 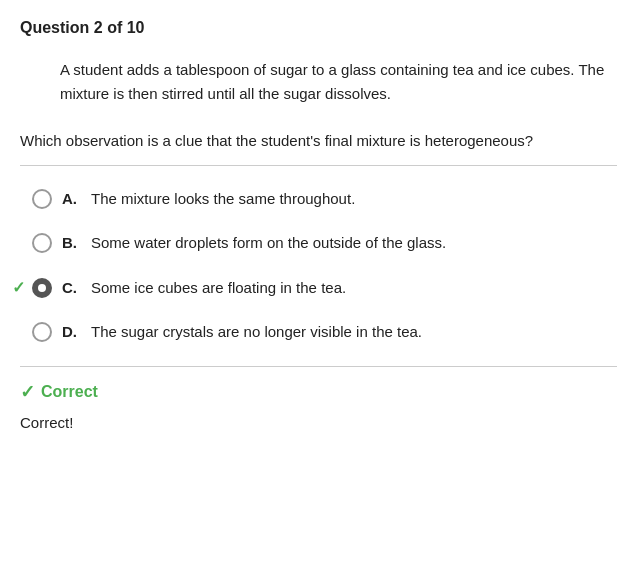 What do you see at coordinates (318, 244) in the screenshot?
I see `answer-item-b: B. Some water droplets form on the outsi…` at bounding box center [318, 244].